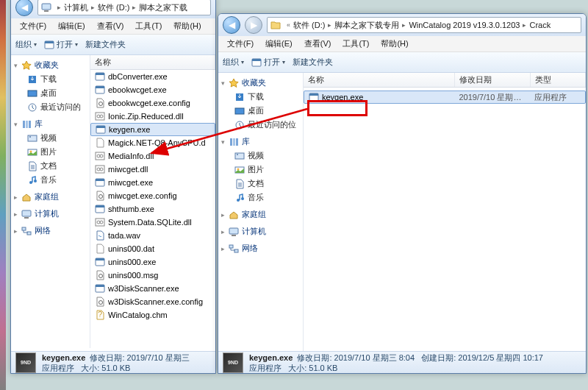 This screenshot has height=390, width=588. What do you see at coordinates (424, 25) in the screenshot?
I see `address-bar: «软件 (D:) ▸脚本之家下载专用 ▸WinCatalog 2019 v19.…` at bounding box center [424, 25].